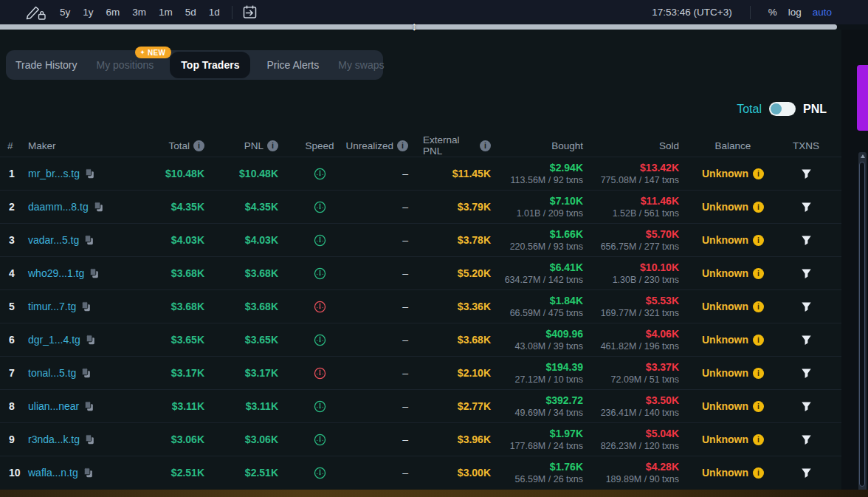 This screenshot has height=497, width=868. Describe the element at coordinates (249, 12) in the screenshot. I see `go-to-date-icon` at that location.